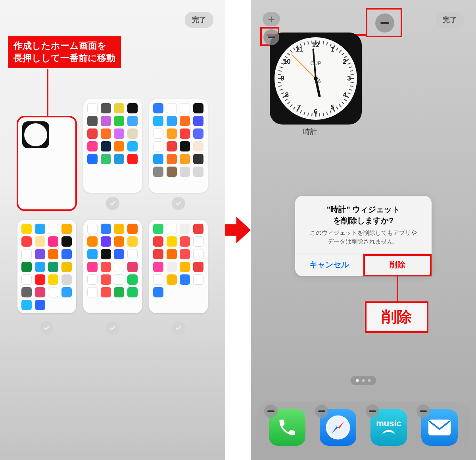 The image size is (476, 460). Describe the element at coordinates (363, 381) in the screenshot. I see `page-indicator` at that location.